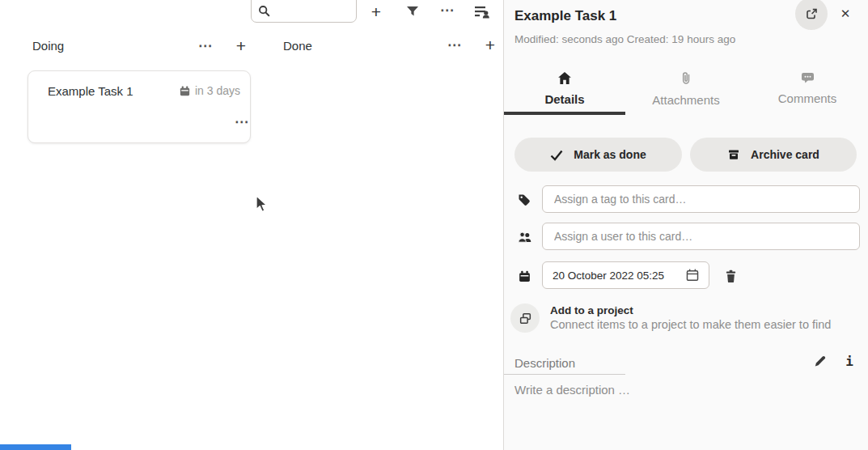 This screenshot has height=450, width=868. What do you see at coordinates (807, 78) in the screenshot?
I see `comment-icon` at bounding box center [807, 78].